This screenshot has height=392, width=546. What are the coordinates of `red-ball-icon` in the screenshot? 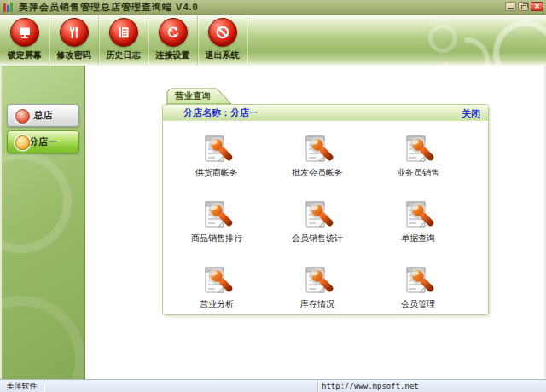 It's located at (22, 116).